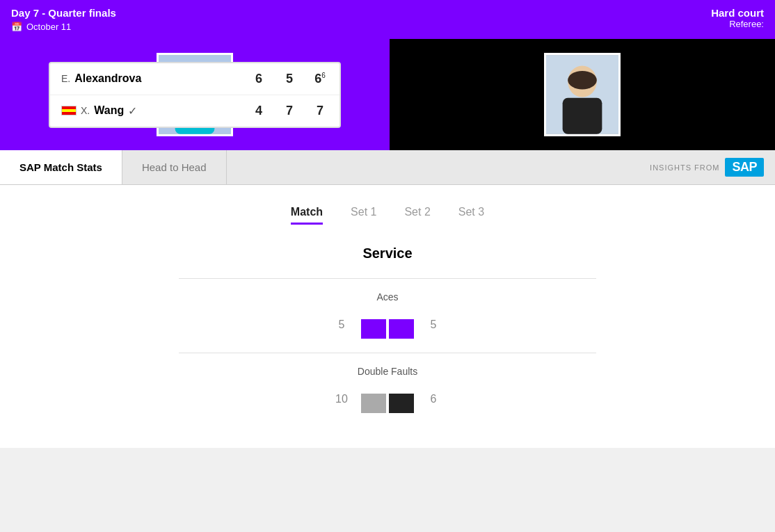  I want to click on calendar-icon: 📅, so click(17, 26).